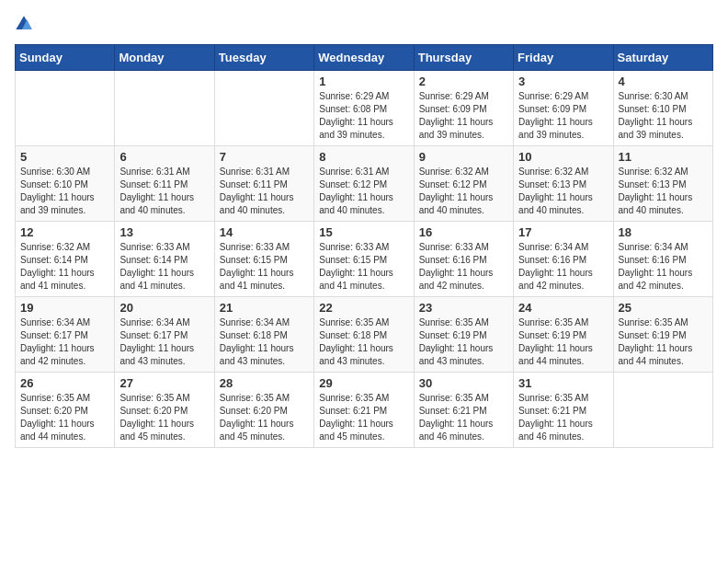 This screenshot has height=563, width=728. I want to click on day-number: 5, so click(64, 156).